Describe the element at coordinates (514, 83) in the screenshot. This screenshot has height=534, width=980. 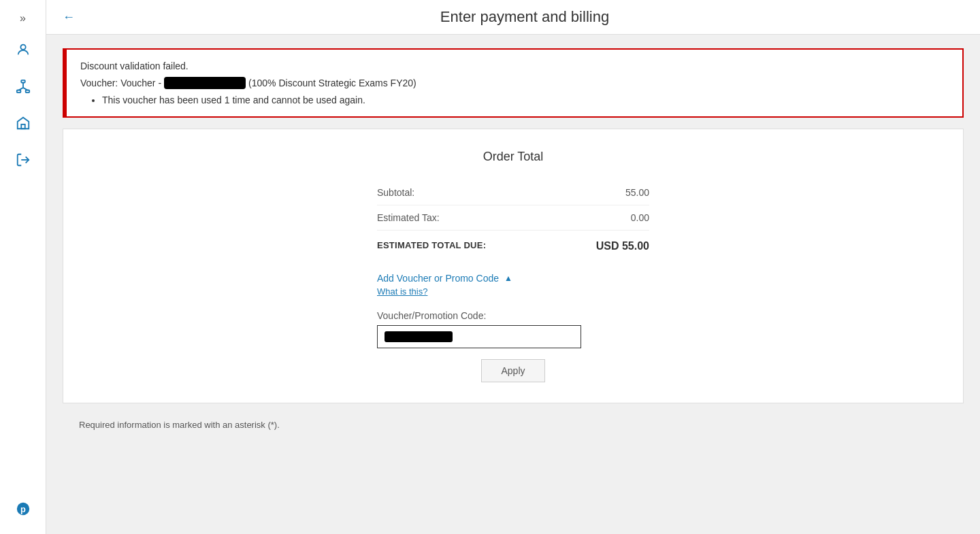
I see `error-voucher-line: Voucher: Voucher - (100% Discount Strate…` at that location.